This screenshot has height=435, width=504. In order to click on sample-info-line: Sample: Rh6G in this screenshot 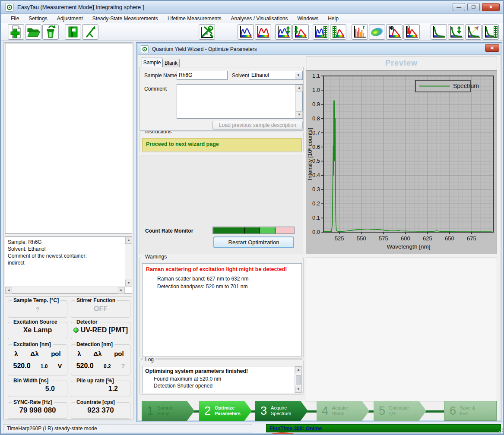, I will do `click(66, 242)`.